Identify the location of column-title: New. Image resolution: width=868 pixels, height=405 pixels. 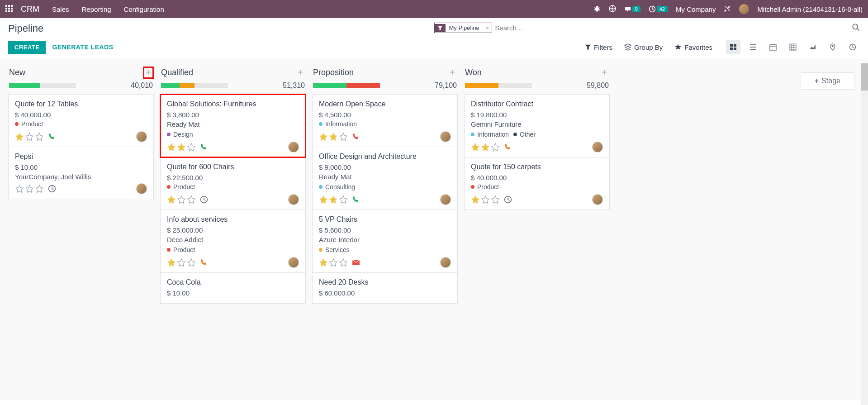
(76, 72).